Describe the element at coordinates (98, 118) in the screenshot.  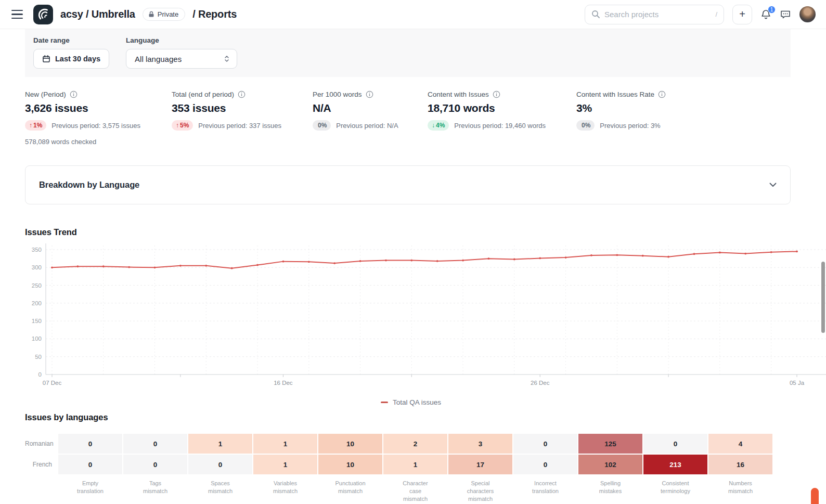
I see `stat-new-period: New (Period) 3,626 issues ↑1% Previous p…` at that location.